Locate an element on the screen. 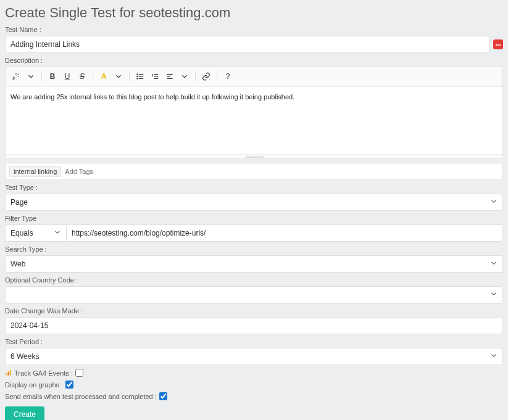 The width and height of the screenshot is (508, 420). test-type-select is located at coordinates (254, 202).